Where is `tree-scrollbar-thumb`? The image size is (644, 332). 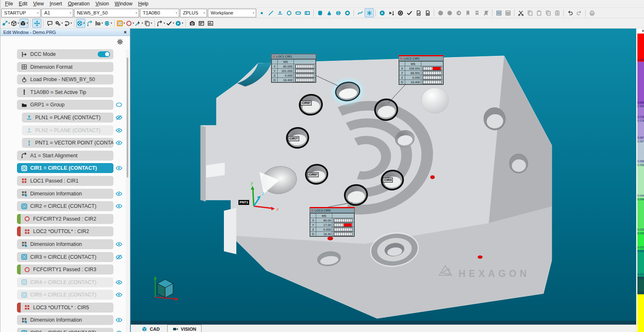
tree-scrollbar-thumb is located at coordinates (127, 118).